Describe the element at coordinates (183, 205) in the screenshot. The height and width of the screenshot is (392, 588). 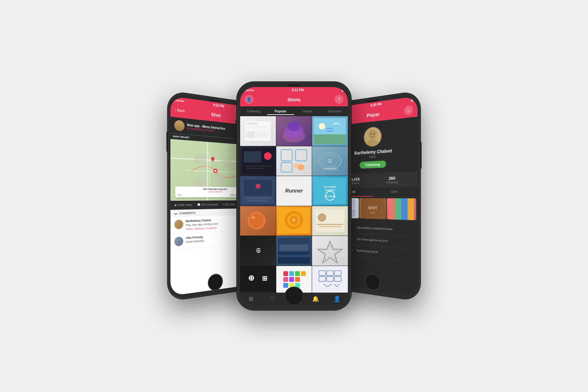
I see `views-stat: ◉ 2995 Views` at that location.